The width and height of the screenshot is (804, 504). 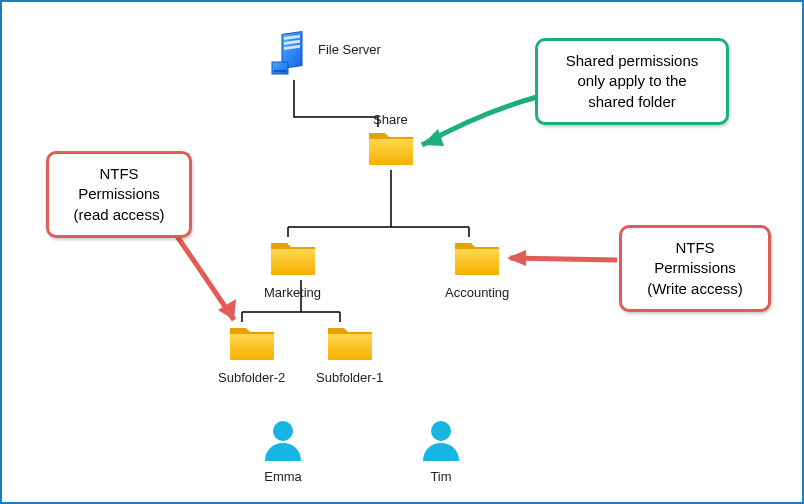 I want to click on user-tim-label: Tim, so click(x=441, y=476).